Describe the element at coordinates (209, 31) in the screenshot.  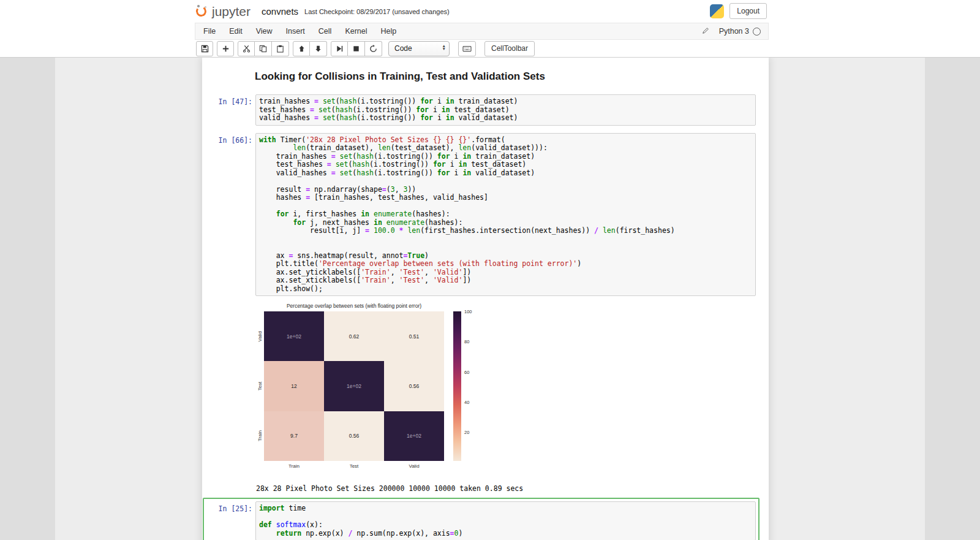
I see `menu-file: File` at that location.